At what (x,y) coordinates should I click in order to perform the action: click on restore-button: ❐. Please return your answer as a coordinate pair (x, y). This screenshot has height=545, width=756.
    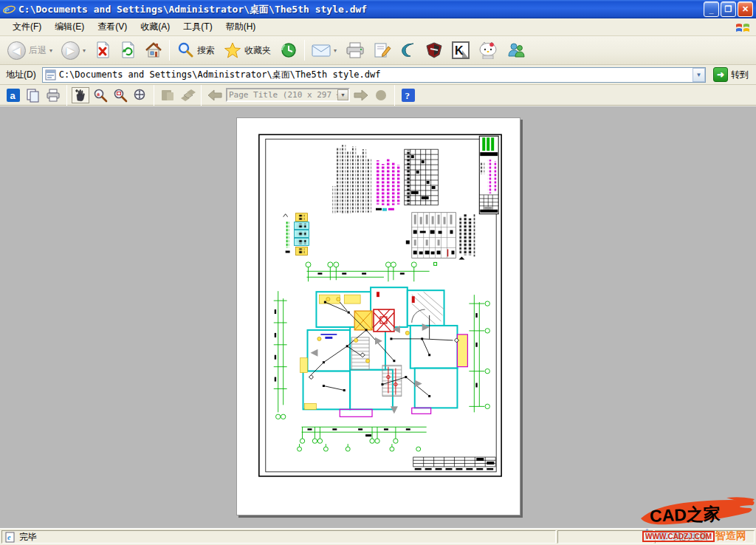
    Looking at the image, I should click on (728, 9).